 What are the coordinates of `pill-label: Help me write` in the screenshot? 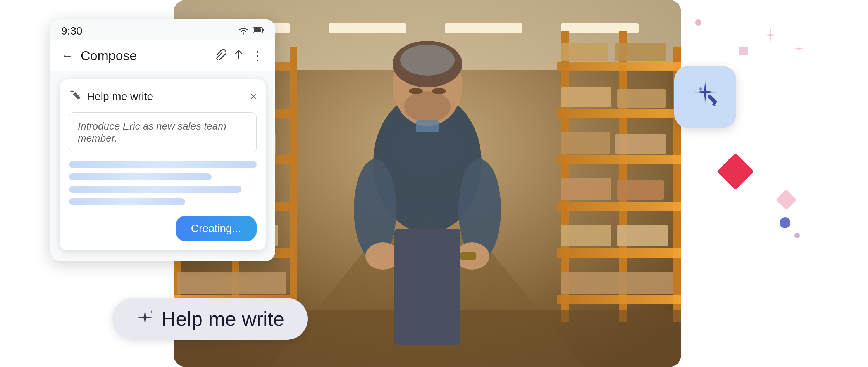 It's located at (223, 319).